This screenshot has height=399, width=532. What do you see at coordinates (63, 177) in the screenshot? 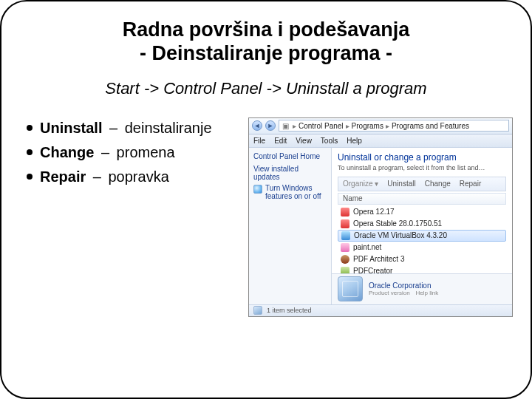
I see `term: Repair` at bounding box center [63, 177].